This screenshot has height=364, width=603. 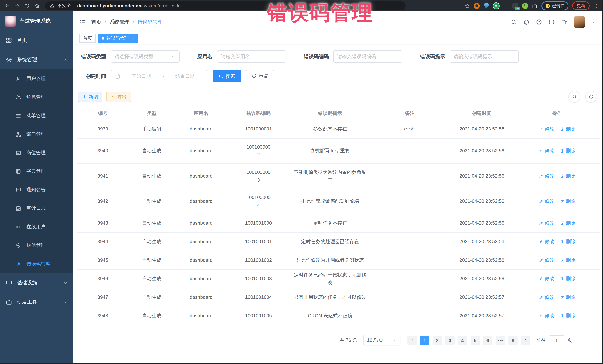 I want to click on browser-menu-icon, so click(x=596, y=6).